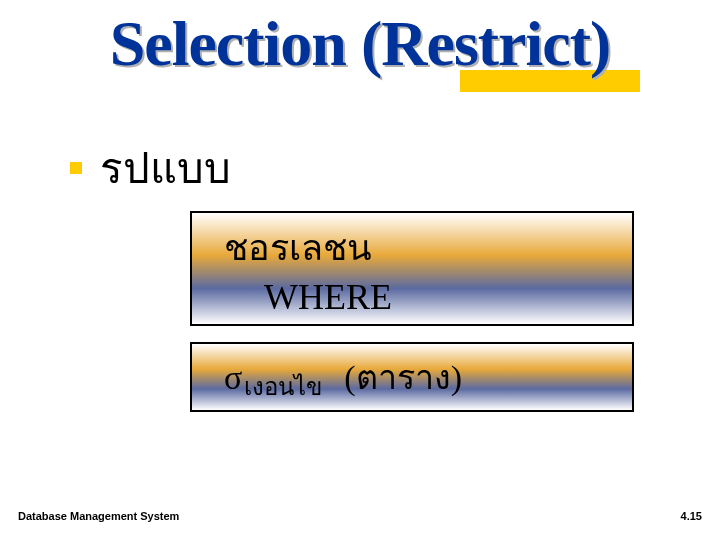 The image size is (720, 540). Describe the element at coordinates (166, 168) in the screenshot. I see `bullet-text: รปแบบ` at that location.